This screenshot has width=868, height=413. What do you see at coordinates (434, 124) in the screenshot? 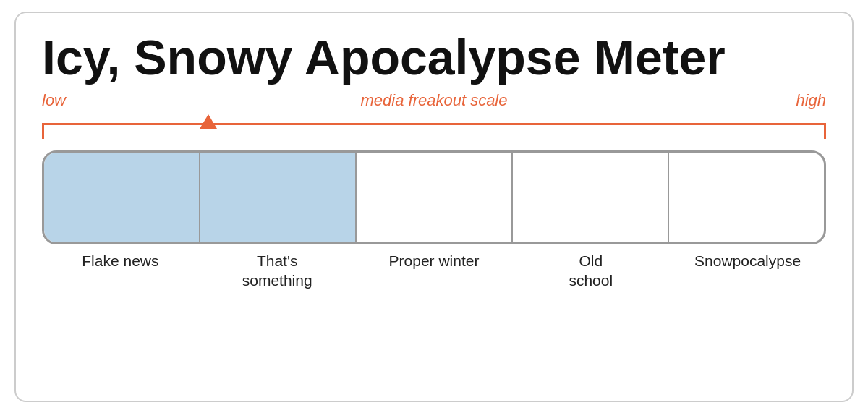
I see `orange-scale-line` at bounding box center [434, 124].